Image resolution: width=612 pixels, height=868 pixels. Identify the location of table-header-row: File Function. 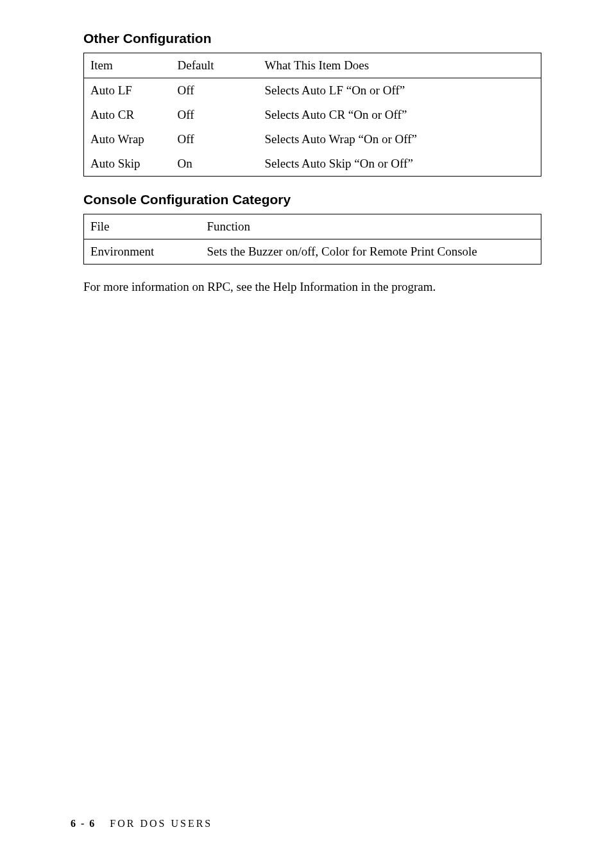
(313, 227).